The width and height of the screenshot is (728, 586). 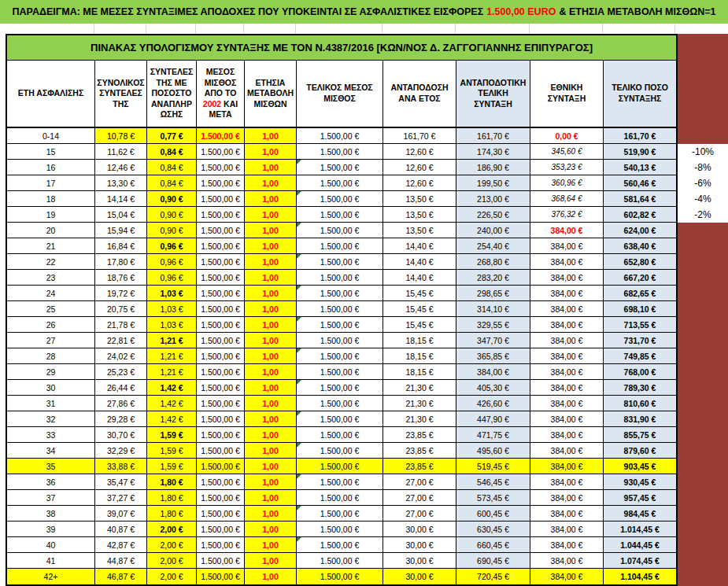 What do you see at coordinates (420, 388) in the screenshot?
I see `cell-return-per-year: 21,30 €` at bounding box center [420, 388].